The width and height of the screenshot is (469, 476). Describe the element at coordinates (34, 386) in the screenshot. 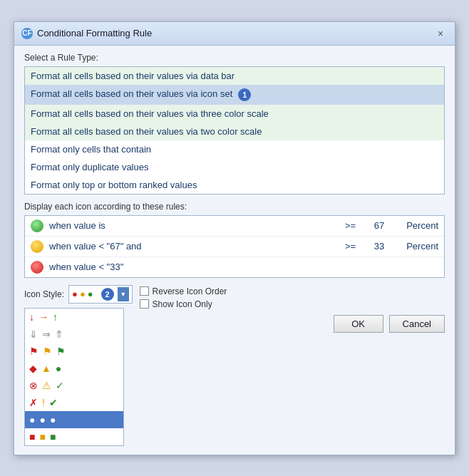

I see `icon-sym: ⊗` at that location.